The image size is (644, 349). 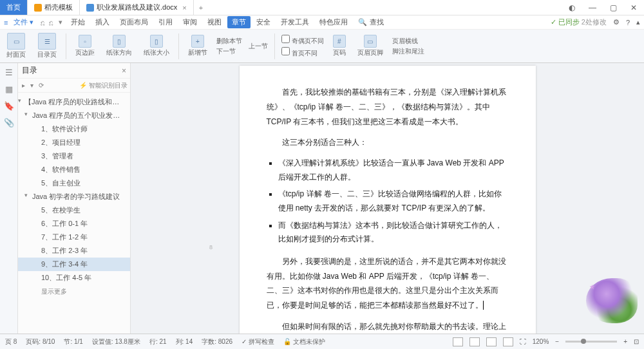 What do you see at coordinates (74, 102) in the screenshot?
I see `outline-item: ▾【Java 程序员的职业路线和个人发展…` at bounding box center [74, 102].